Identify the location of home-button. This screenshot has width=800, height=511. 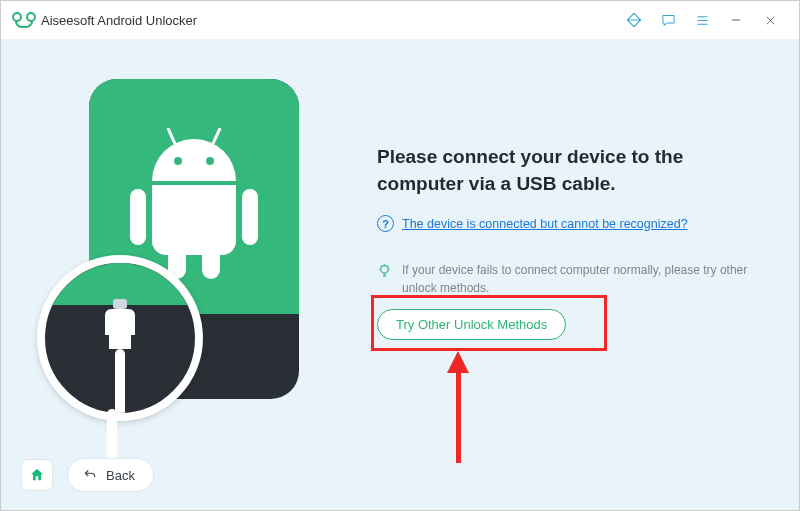
(37, 475).